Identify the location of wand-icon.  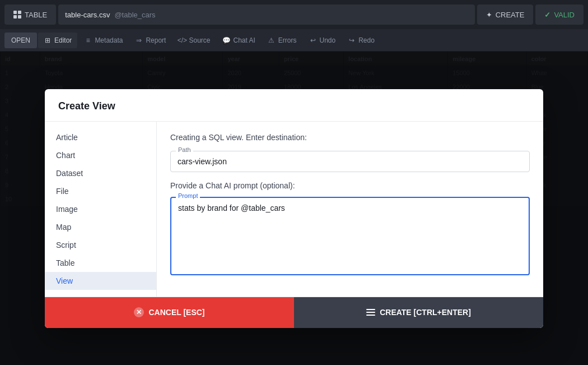
(489, 15).